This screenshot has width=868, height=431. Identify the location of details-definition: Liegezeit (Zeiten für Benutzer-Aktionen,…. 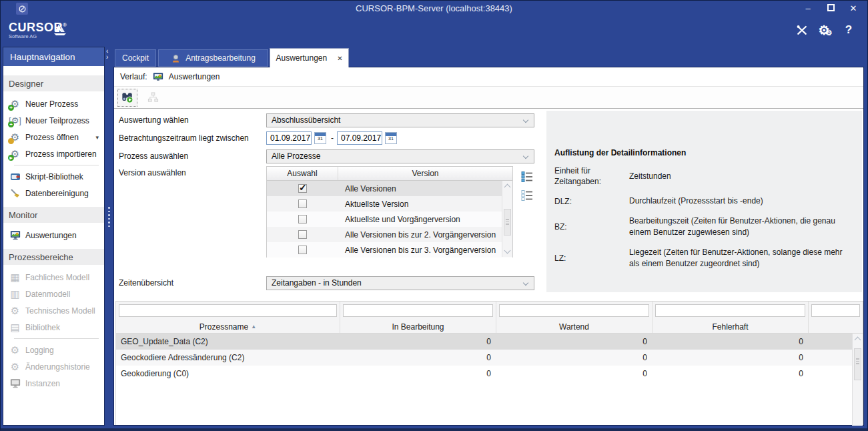
(742, 258).